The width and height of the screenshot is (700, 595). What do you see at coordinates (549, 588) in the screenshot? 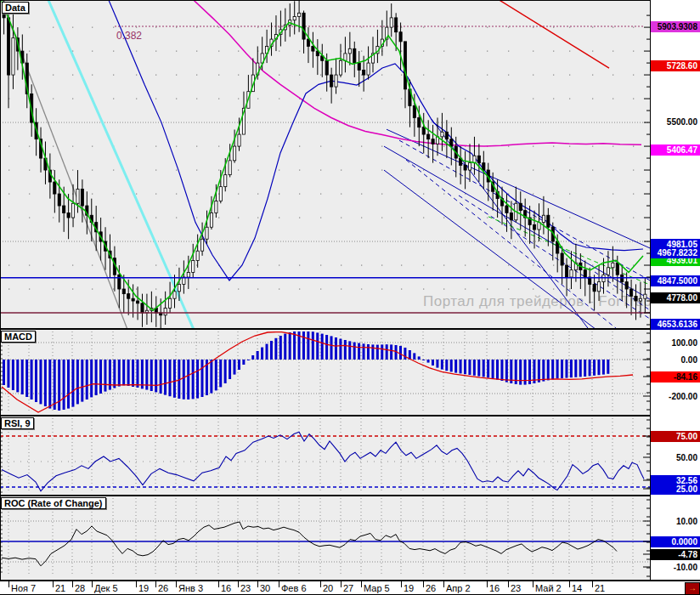
I see `time-axis-label: Май 2` at bounding box center [549, 588].